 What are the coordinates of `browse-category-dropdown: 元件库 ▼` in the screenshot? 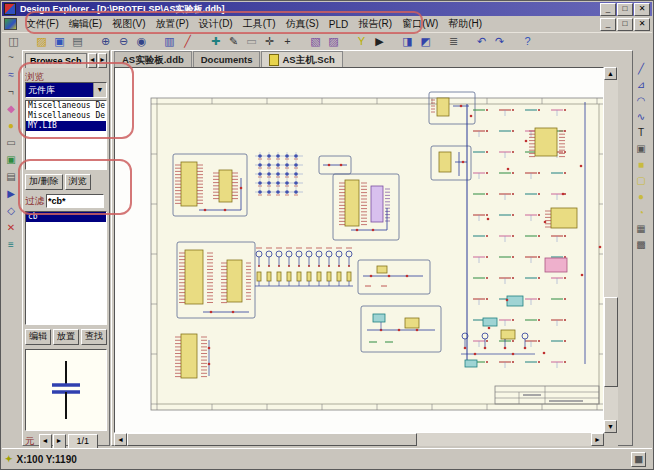 It's located at (66, 90).